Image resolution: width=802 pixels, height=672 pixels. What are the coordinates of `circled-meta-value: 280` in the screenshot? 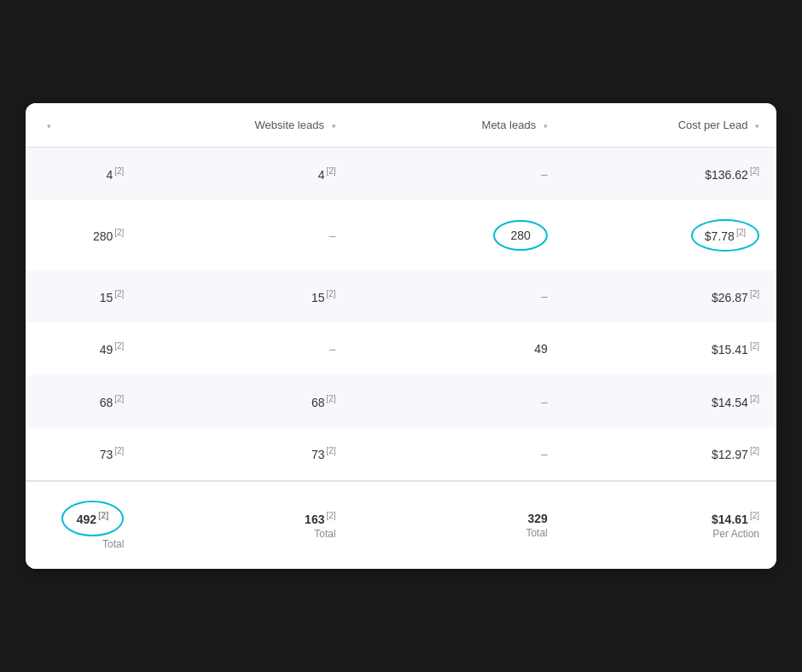 It's located at (520, 235).